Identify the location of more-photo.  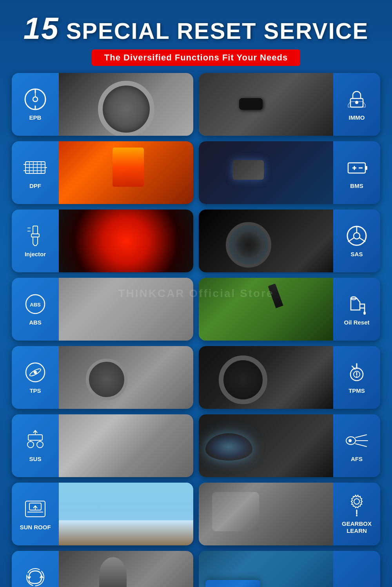
(266, 569).